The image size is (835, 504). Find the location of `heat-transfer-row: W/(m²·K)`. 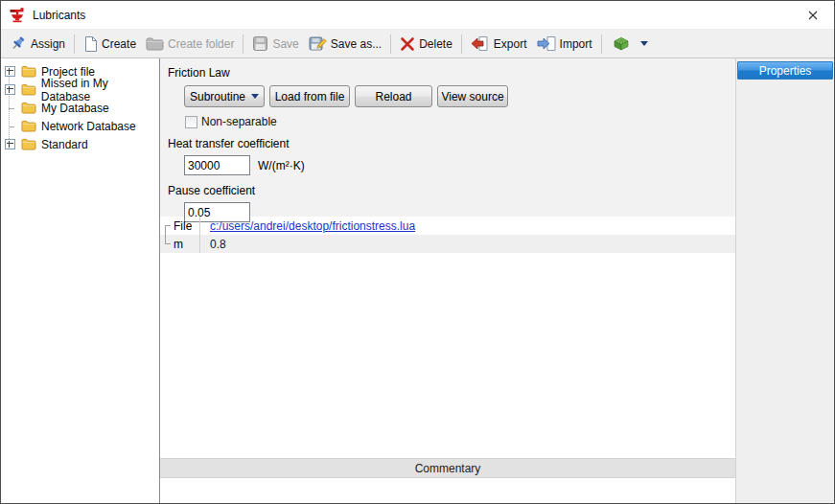

heat-transfer-row: W/(m²·K) is located at coordinates (460, 165).